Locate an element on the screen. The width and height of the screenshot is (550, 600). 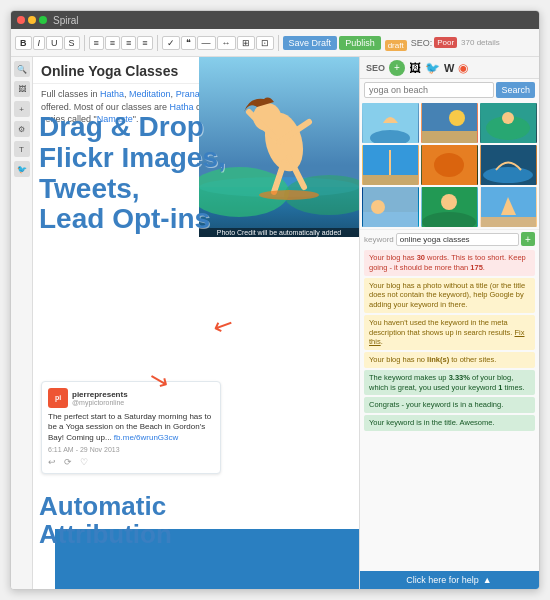
save-draft-button: Save Draft is located at coordinates (310, 43).